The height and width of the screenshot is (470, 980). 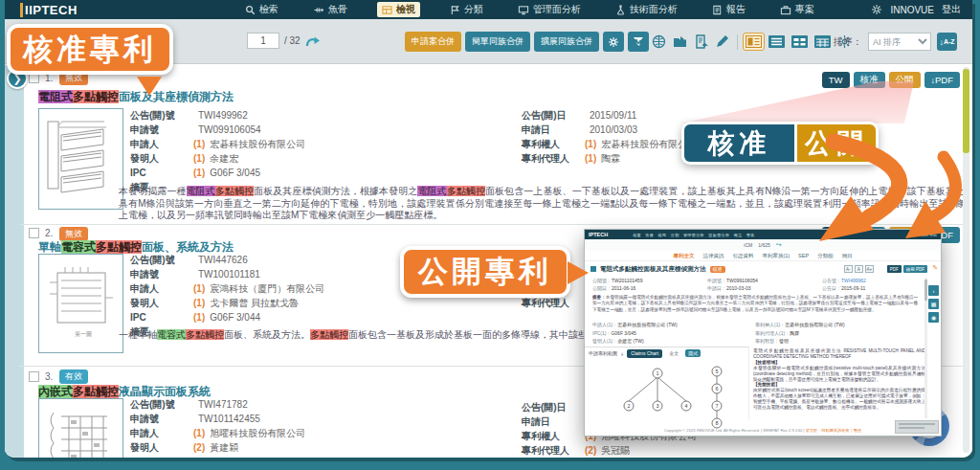 What do you see at coordinates (967, 260) in the screenshot?
I see `vertical-scrollbar` at bounding box center [967, 260].